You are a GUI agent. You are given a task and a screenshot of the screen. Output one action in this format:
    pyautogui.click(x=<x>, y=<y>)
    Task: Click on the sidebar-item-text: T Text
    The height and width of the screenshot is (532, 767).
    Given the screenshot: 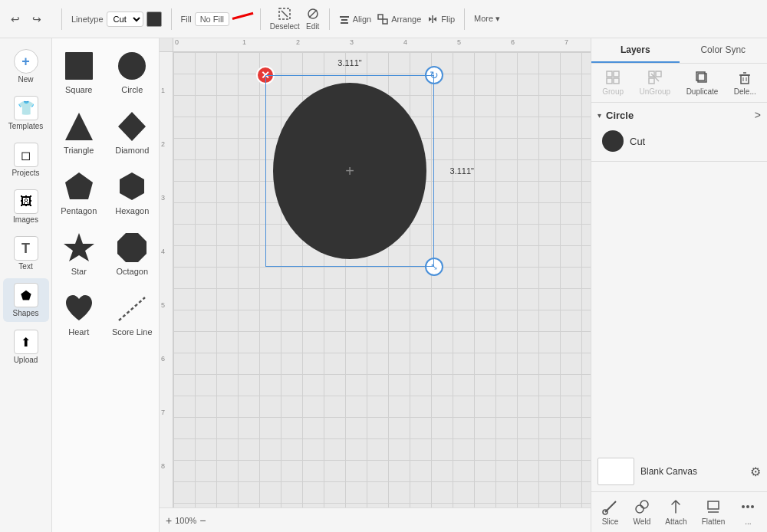 What is the action you would take?
    pyautogui.click(x=26, y=253)
    